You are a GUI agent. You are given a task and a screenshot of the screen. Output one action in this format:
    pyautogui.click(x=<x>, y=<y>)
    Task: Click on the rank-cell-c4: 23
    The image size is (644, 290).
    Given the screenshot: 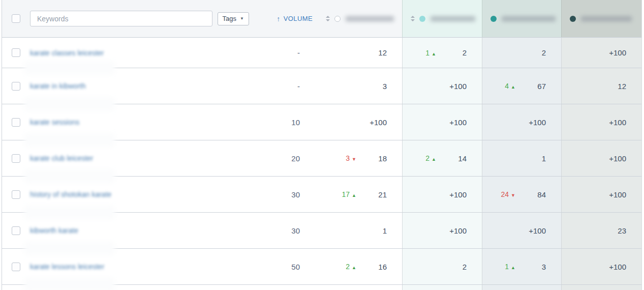 What is the action you would take?
    pyautogui.click(x=601, y=230)
    